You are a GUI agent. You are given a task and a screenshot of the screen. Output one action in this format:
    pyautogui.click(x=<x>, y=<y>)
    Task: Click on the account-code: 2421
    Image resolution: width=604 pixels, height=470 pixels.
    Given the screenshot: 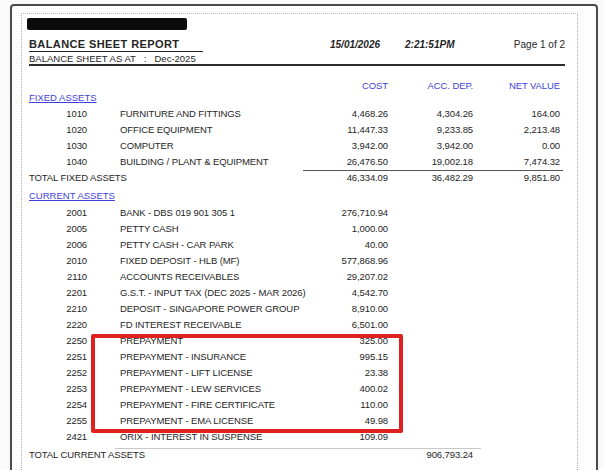 What is the action you would take?
    pyautogui.click(x=58, y=437)
    